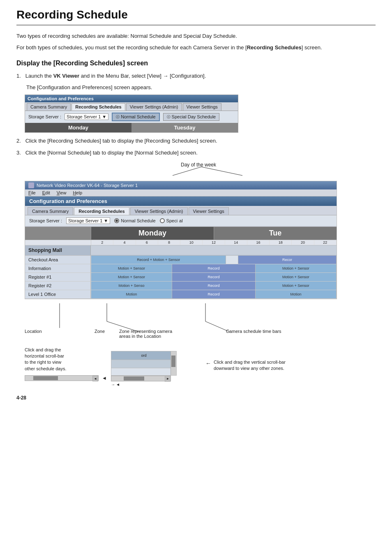 This screenshot has width=392, height=554. Describe the element at coordinates (122, 141) in the screenshot. I see `step-2-text: Click the [Recording Schedules] tab to d…` at that location.